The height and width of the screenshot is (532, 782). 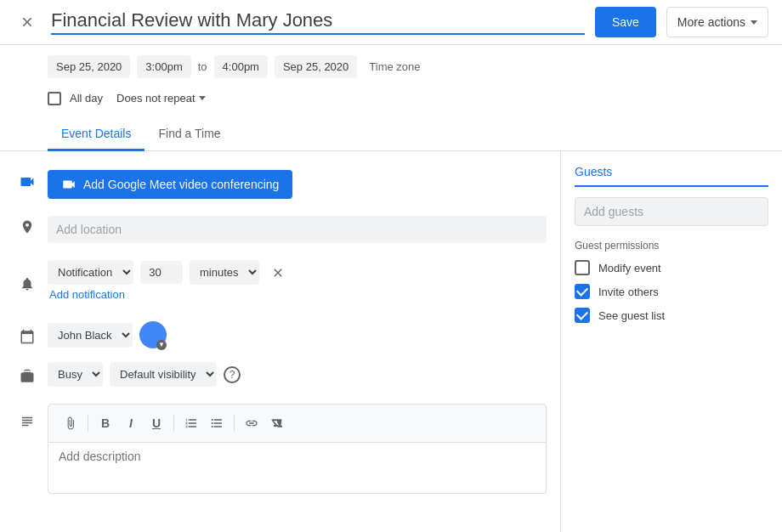 I want to click on notification-controls: Notification minutes, so click(x=298, y=272).